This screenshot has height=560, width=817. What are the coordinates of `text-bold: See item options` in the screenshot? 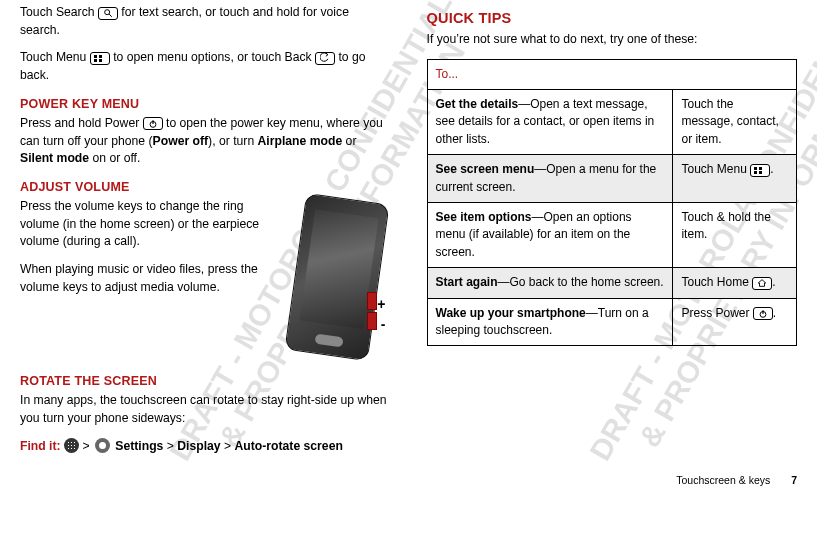 It's located at (484, 217).